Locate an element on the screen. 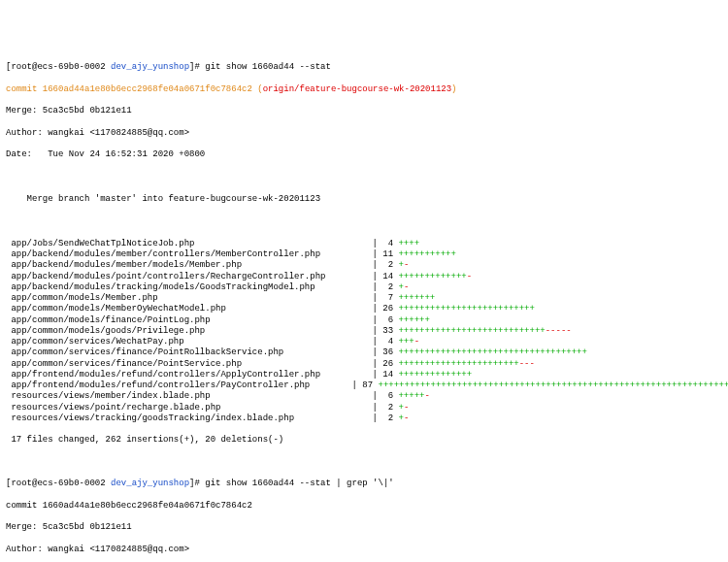 The image size is (728, 562). prompt-line-1: [root@ecs-69b0-0002 dev_ajy_yunshop]# gi… is located at coordinates (364, 68).